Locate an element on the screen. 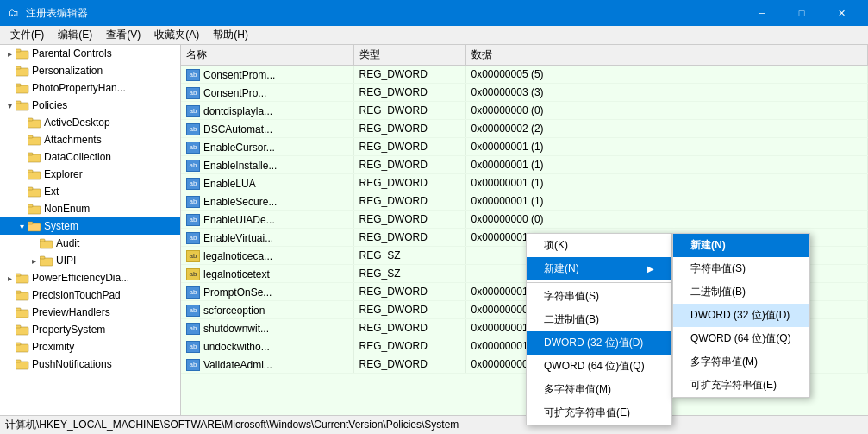  submenu-header: 新建(N) is located at coordinates (741, 245).